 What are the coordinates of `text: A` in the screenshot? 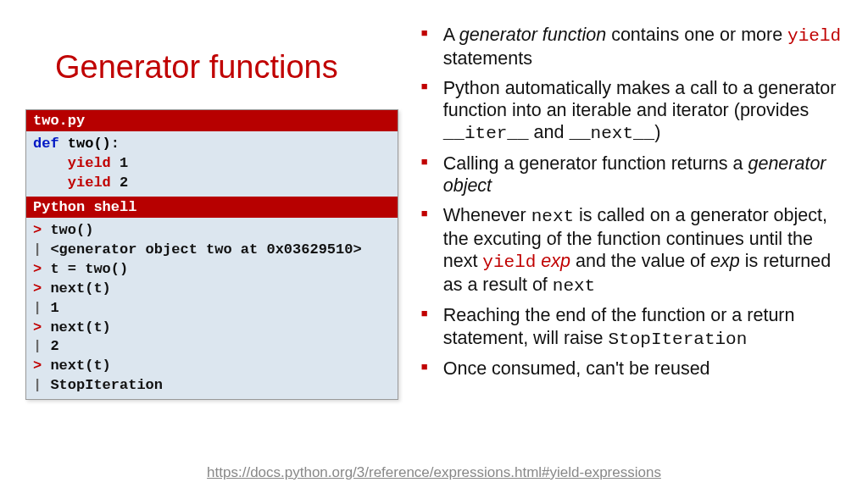 It's located at (451, 35).